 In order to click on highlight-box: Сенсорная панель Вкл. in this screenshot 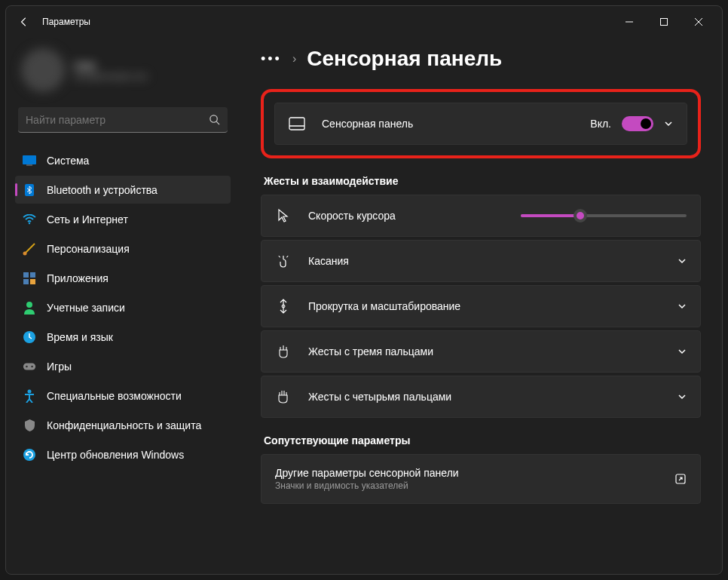, I will do `click(481, 124)`.